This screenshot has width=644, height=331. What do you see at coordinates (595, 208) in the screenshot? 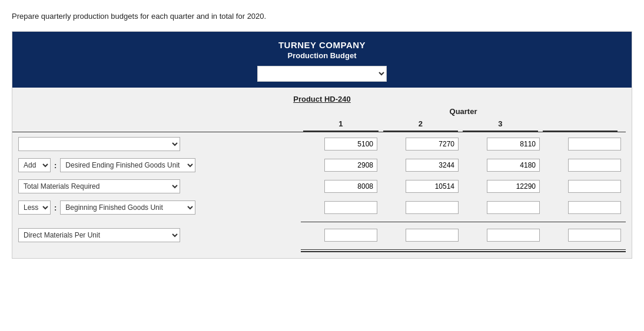
I see `row4-q4` at bounding box center [595, 208].